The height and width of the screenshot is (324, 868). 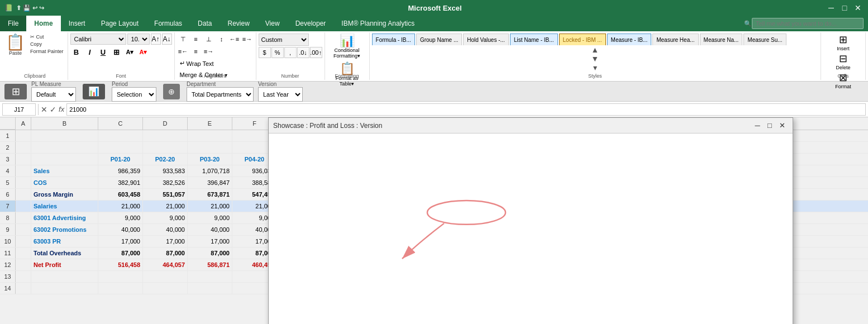 What do you see at coordinates (210, 265) in the screenshot?
I see `cell-e12: 586,871` at bounding box center [210, 265].